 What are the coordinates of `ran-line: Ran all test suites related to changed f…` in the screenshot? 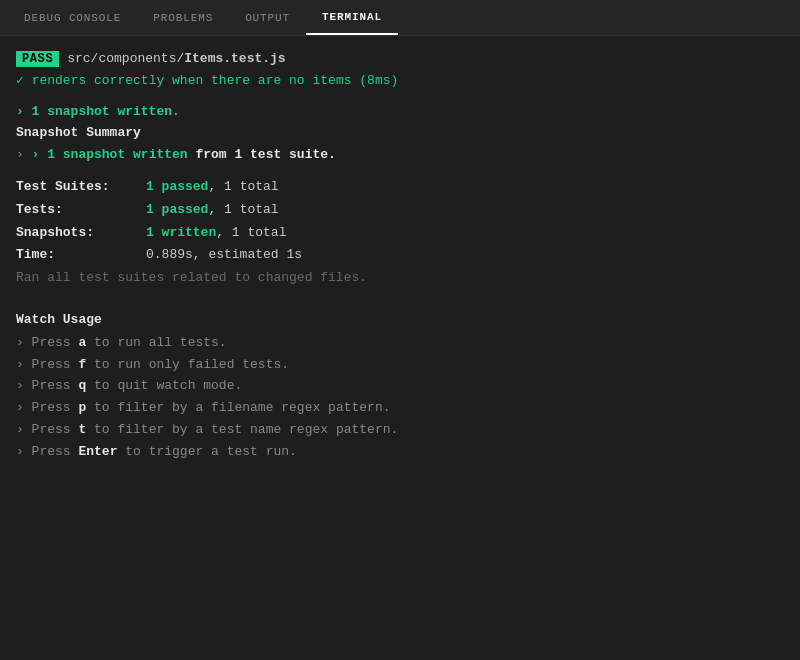 It's located at (400, 278).